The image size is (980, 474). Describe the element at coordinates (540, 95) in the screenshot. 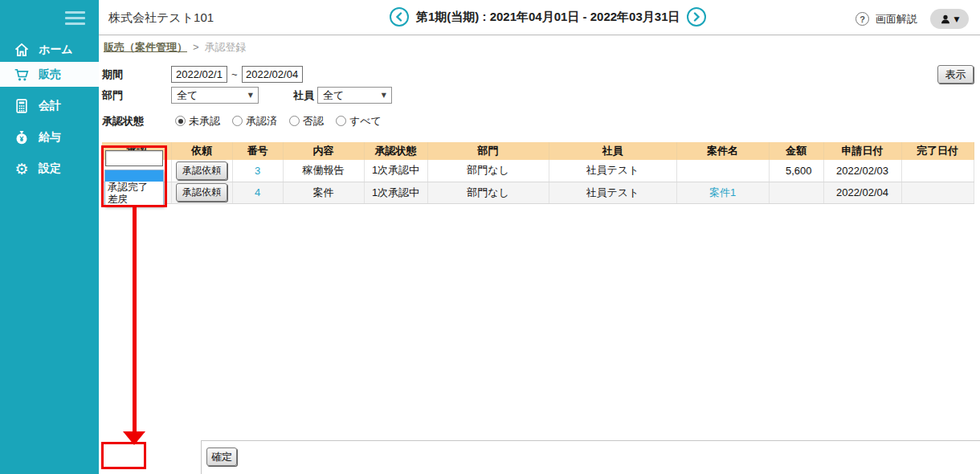

I see `filter-panel: 期間 ~ 部門 全て ▼ 社員 全て ▼ 承認状態` at that location.